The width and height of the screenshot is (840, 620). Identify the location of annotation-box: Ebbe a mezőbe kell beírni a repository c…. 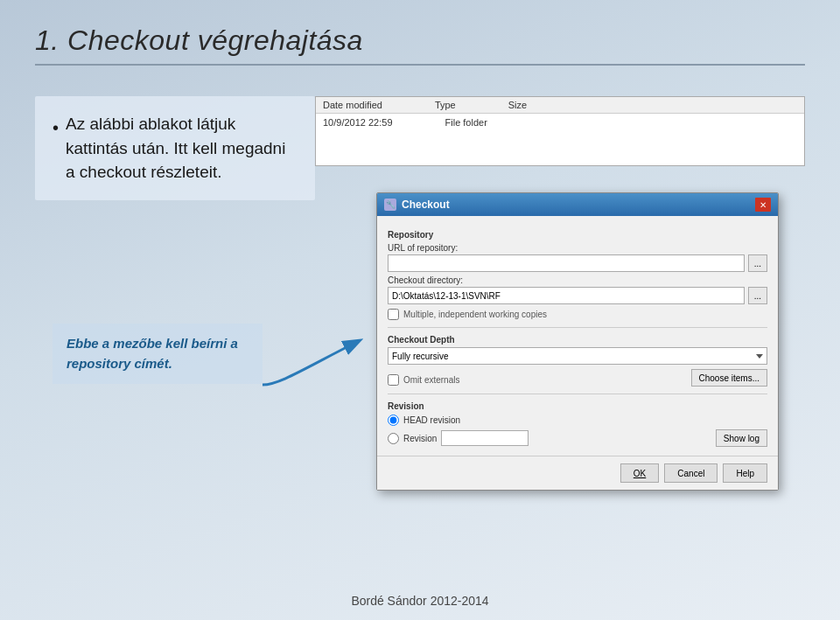
(158, 353).